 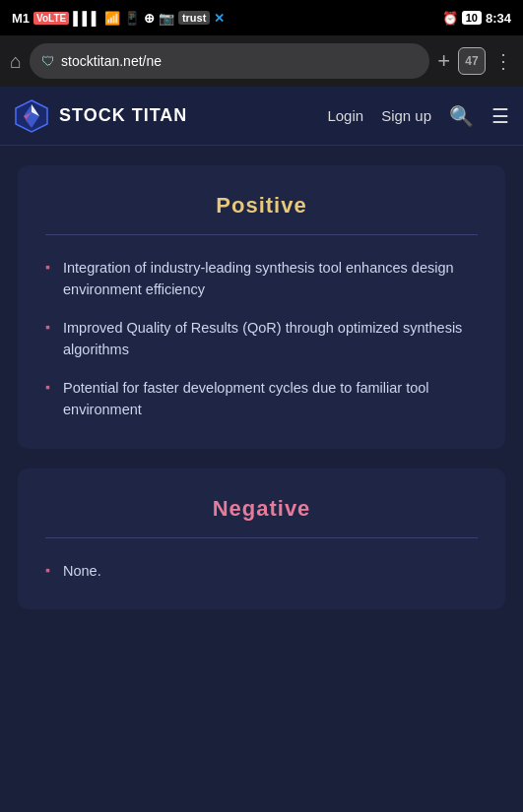 I want to click on wifi-icon: 📶, so click(x=112, y=18).